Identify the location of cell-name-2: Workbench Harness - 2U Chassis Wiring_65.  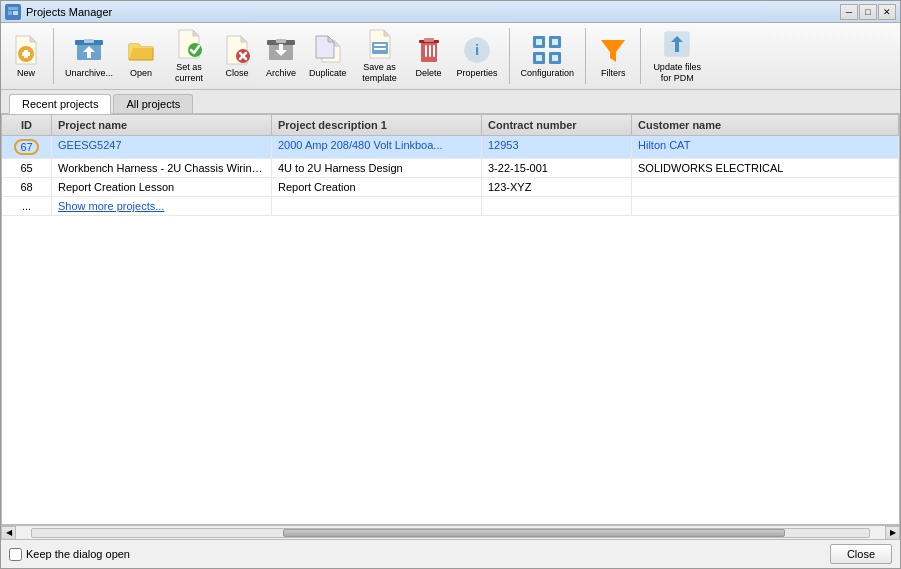
(162, 168).